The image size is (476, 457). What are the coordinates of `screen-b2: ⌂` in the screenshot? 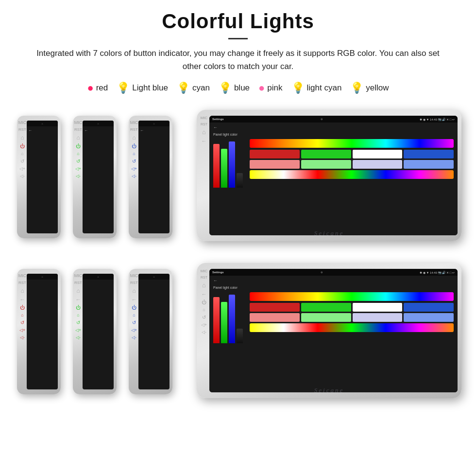 It's located at (98, 332).